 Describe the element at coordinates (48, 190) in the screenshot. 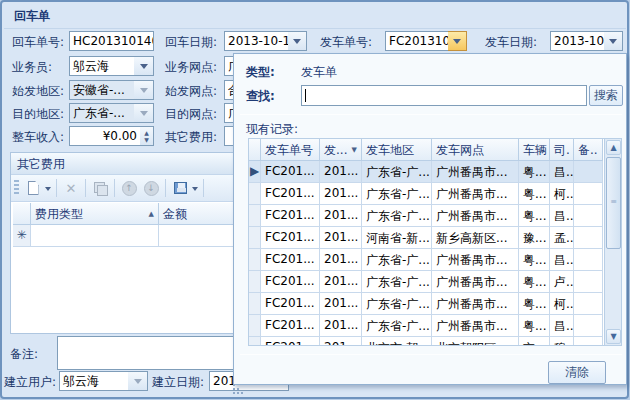

I see `new-fee-dropdown-icon` at that location.